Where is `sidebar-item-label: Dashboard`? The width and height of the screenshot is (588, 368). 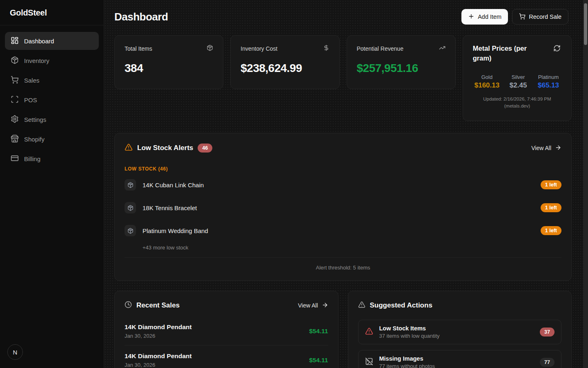 sidebar-item-label: Dashboard is located at coordinates (39, 41).